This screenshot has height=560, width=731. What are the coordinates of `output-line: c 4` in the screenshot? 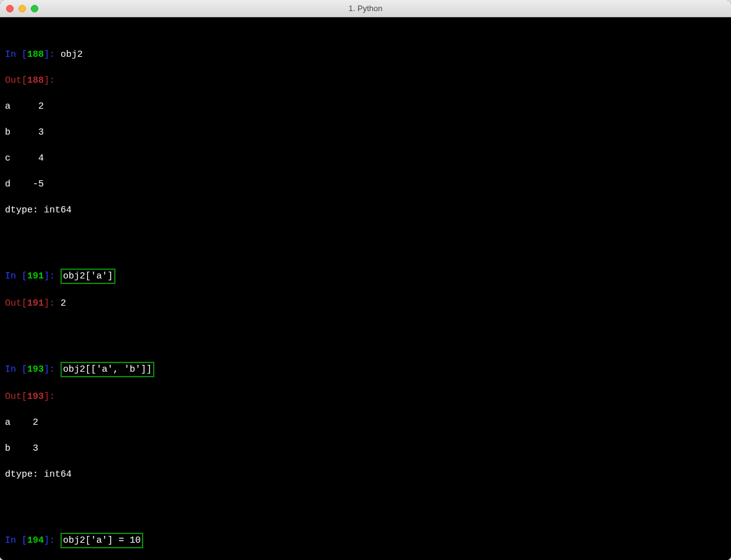 It's located at (366, 158).